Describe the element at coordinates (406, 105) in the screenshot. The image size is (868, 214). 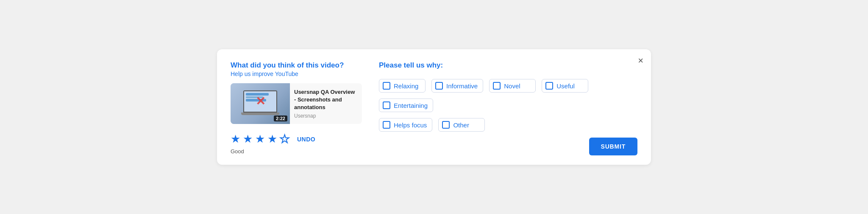
I see `checkbox-entertaining: Entertaining` at that location.